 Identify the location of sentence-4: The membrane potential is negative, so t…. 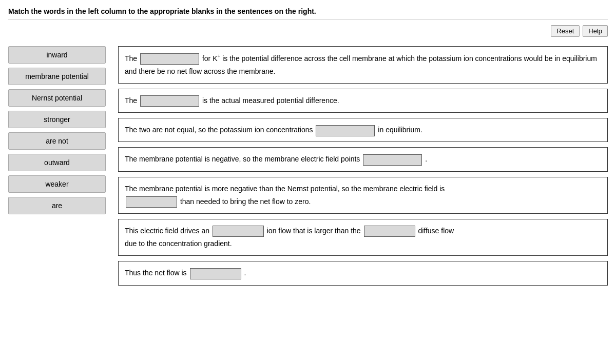
(363, 159).